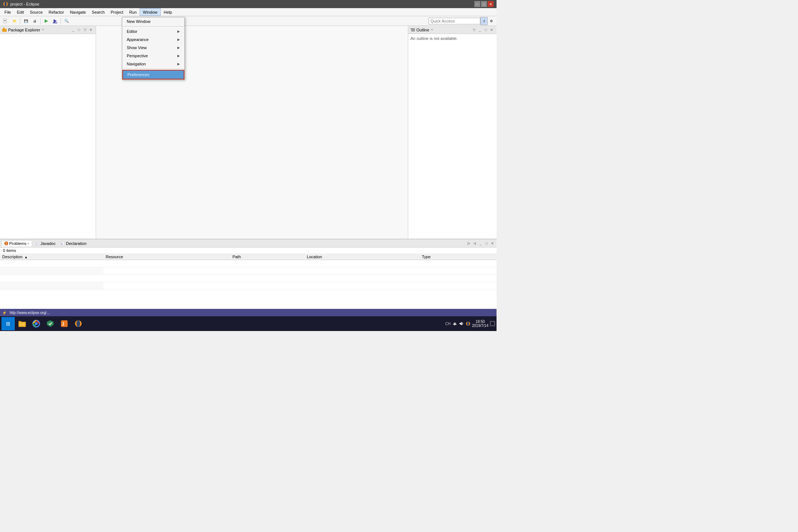 This screenshot has height=532, width=798. I want to click on start-button: ⊞, so click(8, 324).